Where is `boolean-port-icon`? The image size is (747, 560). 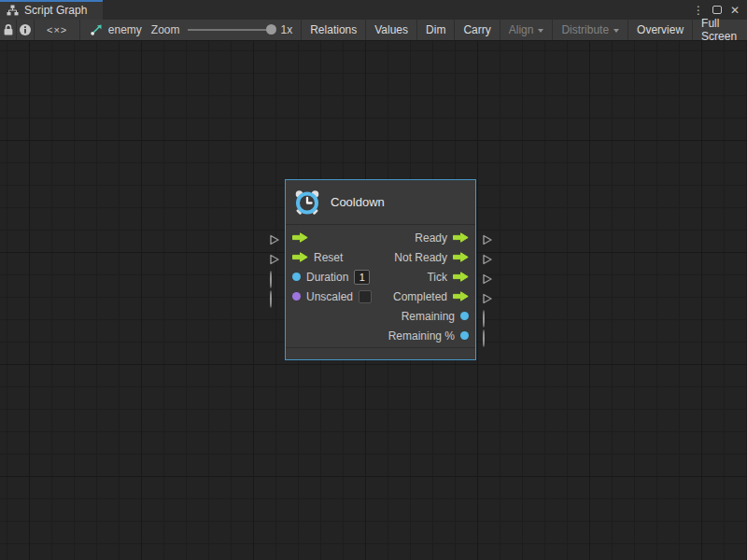 boolean-port-icon is located at coordinates (297, 297).